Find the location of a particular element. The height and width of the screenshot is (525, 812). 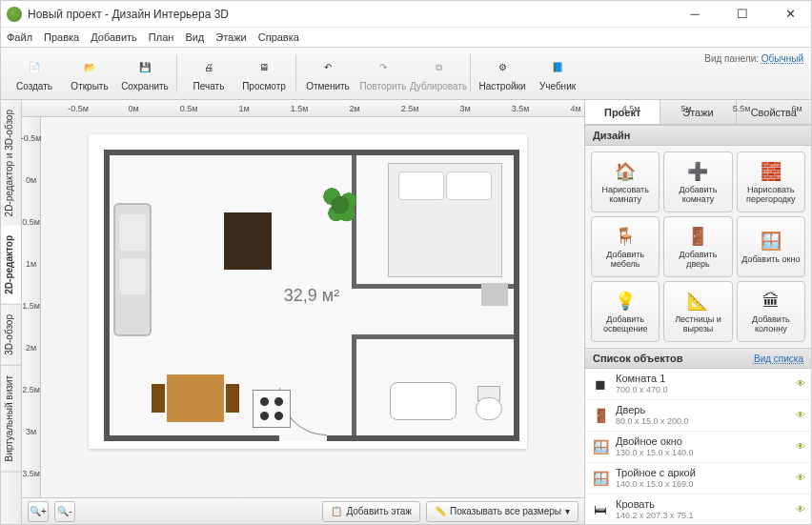

maximize-button: ☐ is located at coordinates (742, 13).